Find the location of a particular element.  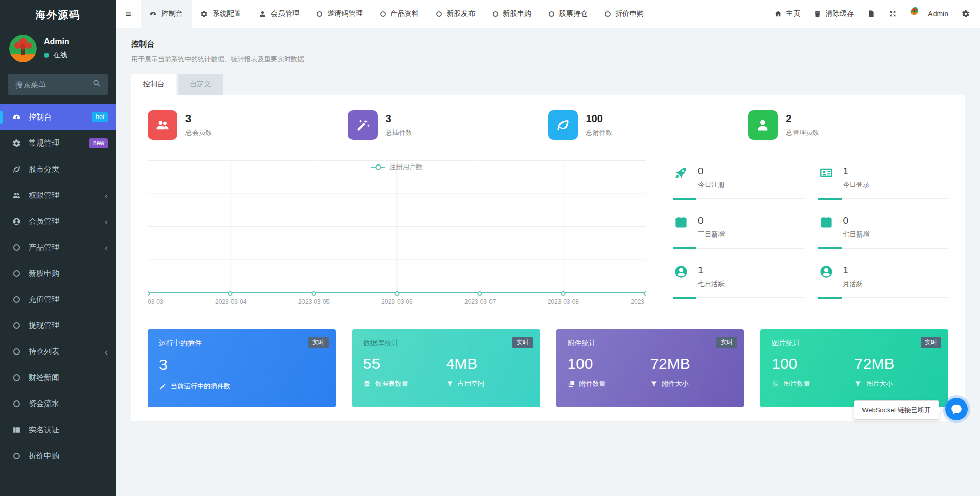

tachometer-icon is located at coordinates (153, 14).